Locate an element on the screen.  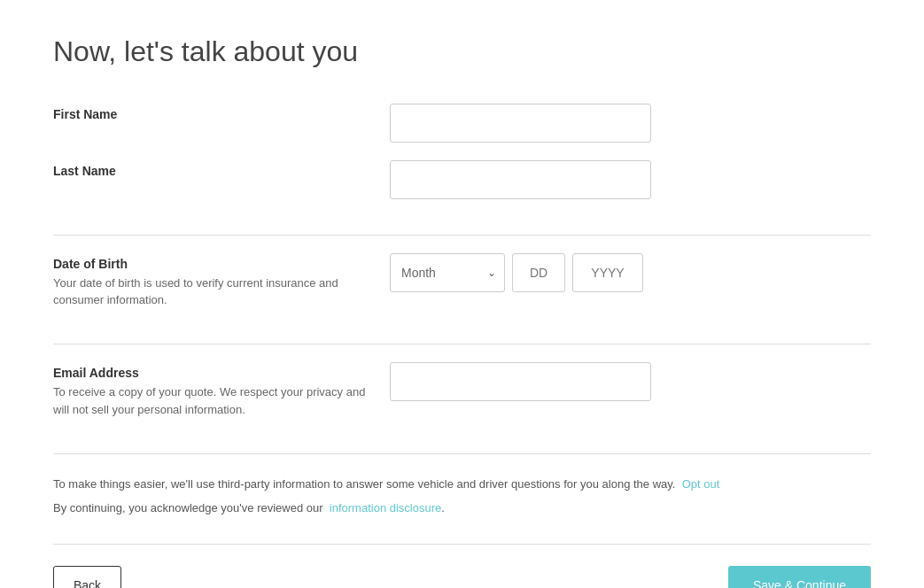
month-select: Month JanuaryFebruaryMarchAprilMayJuneJu… is located at coordinates (447, 273).